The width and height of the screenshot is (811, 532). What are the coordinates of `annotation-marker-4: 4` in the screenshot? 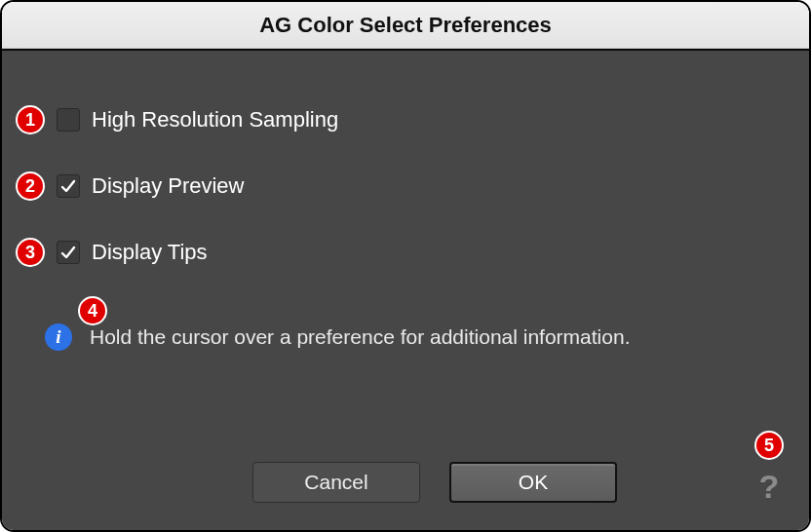 It's located at (93, 311).